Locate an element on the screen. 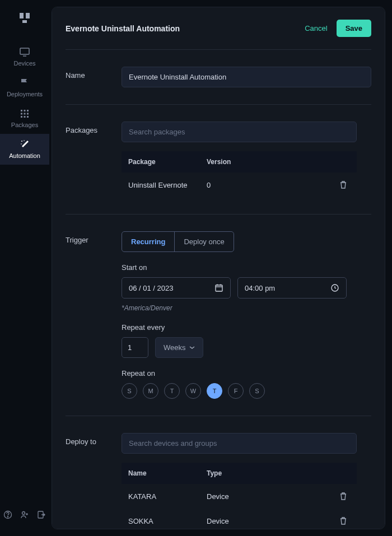 The height and width of the screenshot is (536, 392). segment-recurring: Recurring is located at coordinates (148, 242).